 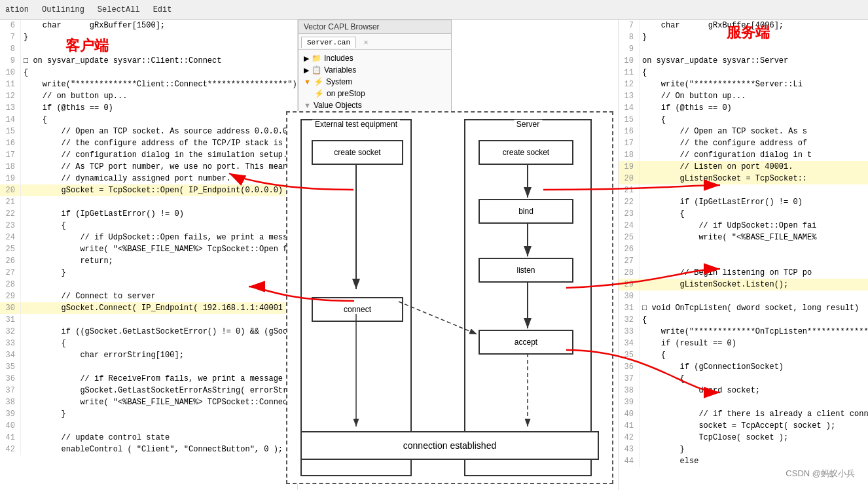 What do you see at coordinates (374, 82) in the screenshot?
I see `capl-tree-system: ▼ ⚡ System` at bounding box center [374, 82].